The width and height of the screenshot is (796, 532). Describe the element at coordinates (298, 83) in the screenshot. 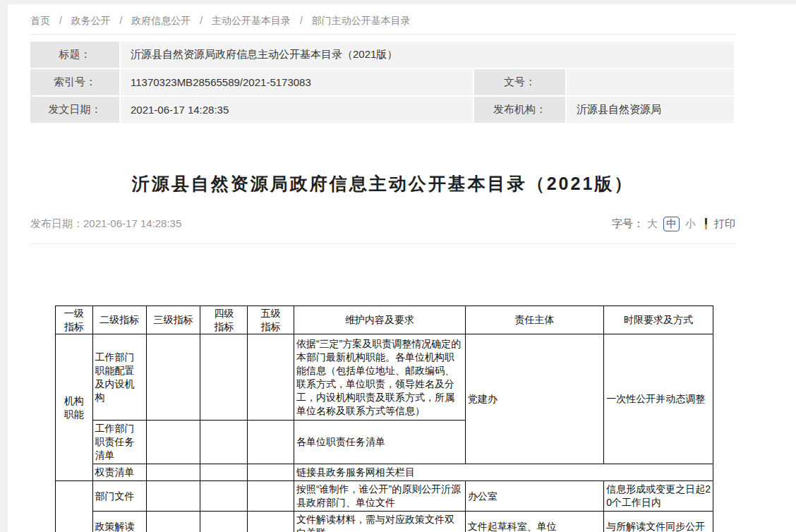

I see `meta-index-value: 11370323MB28565589/2021-5173083` at that location.